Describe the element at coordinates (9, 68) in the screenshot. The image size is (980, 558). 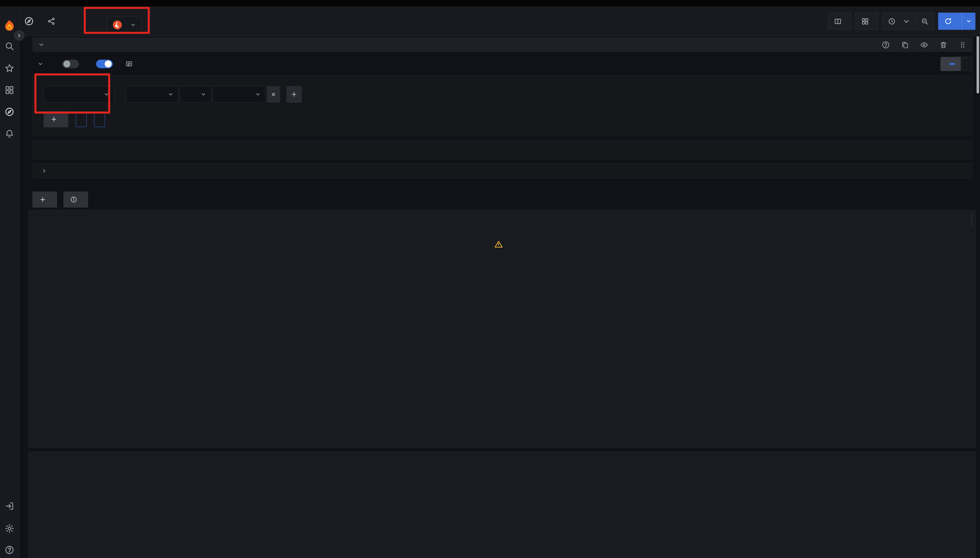
I see `starred-icon` at that location.